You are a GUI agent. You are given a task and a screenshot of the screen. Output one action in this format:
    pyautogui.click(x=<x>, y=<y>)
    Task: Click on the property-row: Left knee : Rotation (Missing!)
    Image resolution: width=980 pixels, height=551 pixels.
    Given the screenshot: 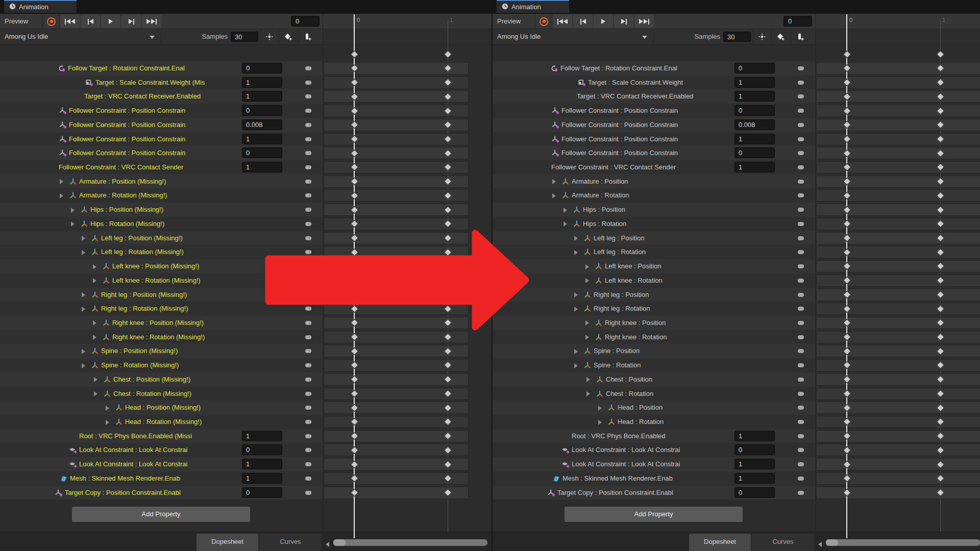 What is the action you would take?
    pyautogui.click(x=161, y=281)
    